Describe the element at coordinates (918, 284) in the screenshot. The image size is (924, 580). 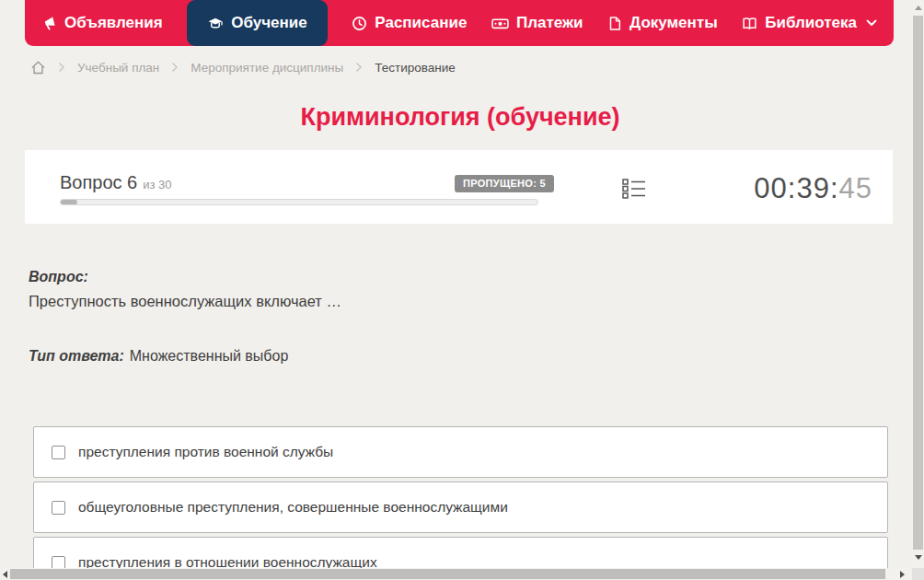
I see `vertical-scrollbar` at that location.